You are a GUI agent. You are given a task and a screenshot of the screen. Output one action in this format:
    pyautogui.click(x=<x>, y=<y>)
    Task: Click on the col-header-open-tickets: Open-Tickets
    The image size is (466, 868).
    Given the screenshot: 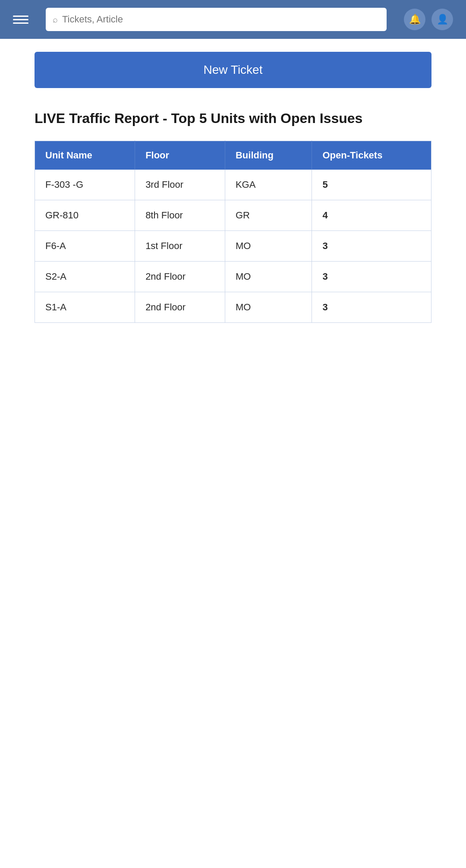 What is the action you would take?
    pyautogui.click(x=372, y=155)
    